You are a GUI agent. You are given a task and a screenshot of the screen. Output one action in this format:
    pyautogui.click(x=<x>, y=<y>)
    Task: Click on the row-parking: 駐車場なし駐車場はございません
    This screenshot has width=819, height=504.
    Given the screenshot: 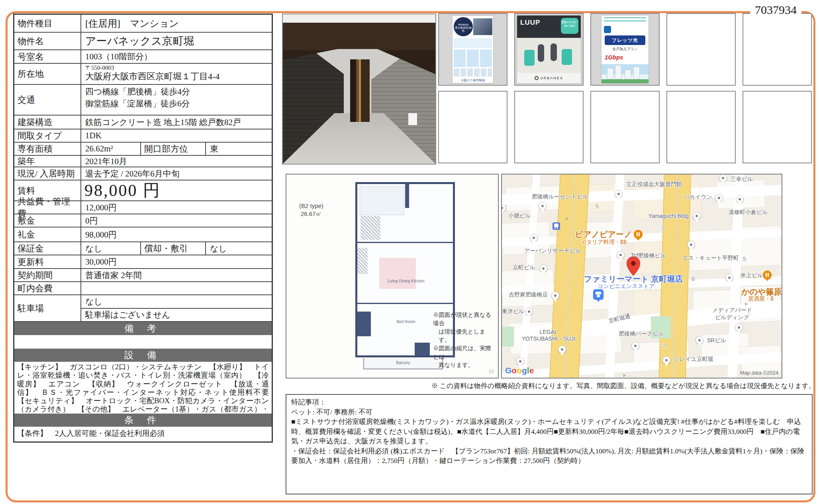 What is the action you would take?
    pyautogui.click(x=143, y=308)
    